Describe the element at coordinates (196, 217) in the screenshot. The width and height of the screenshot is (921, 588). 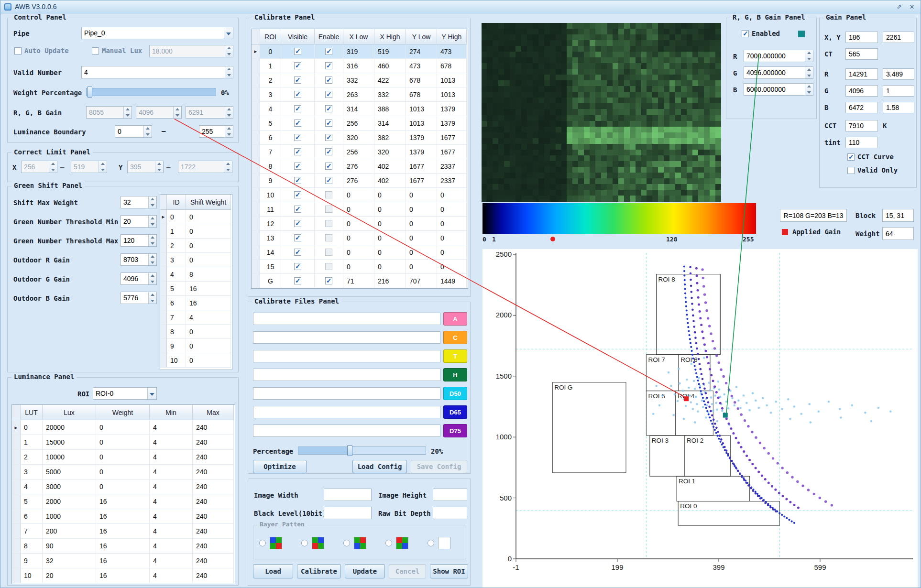
I see `table-row: ►00` at that location.